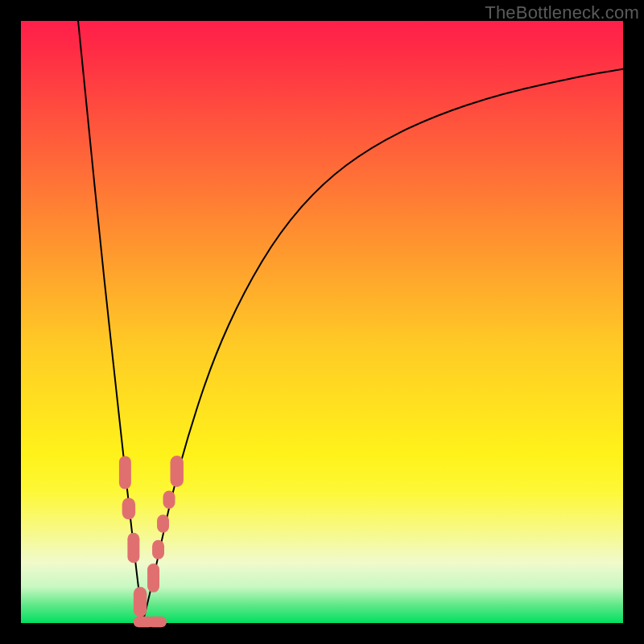  Describe the element at coordinates (151, 541) in the screenshot. I see `marker-layer` at that location.